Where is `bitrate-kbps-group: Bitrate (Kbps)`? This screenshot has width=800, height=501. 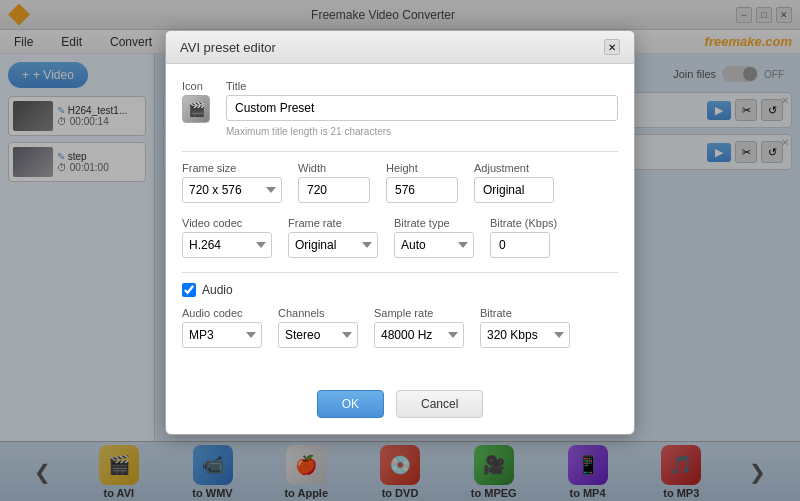
bitrate-kbps-group: Bitrate (Kbps) is located at coordinates (524, 238).